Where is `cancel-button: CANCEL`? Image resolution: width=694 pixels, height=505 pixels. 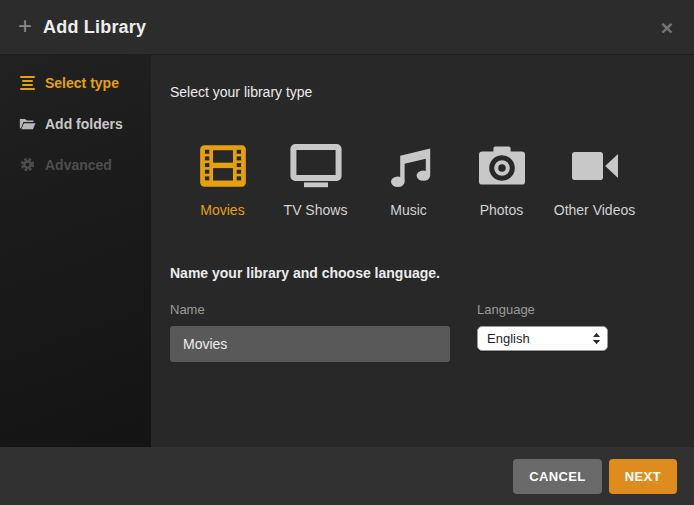 cancel-button: CANCEL is located at coordinates (558, 476).